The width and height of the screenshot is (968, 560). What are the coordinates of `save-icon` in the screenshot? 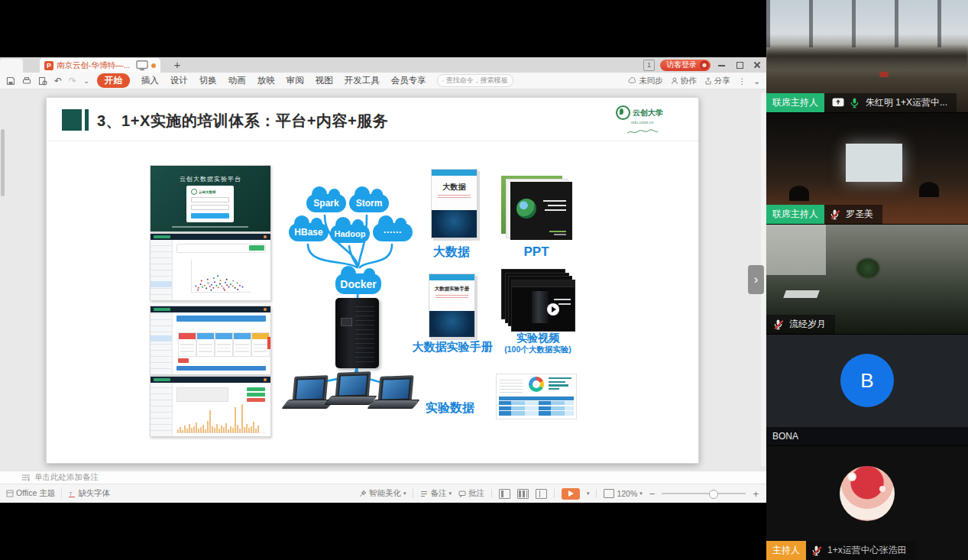 It's located at (11, 81).